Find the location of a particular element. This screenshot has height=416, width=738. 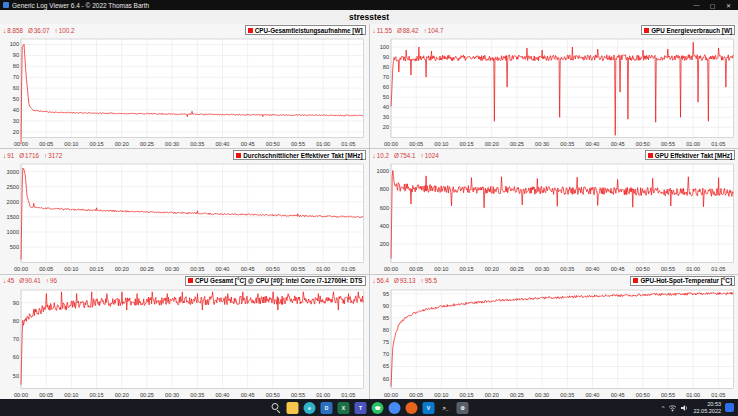

svg-text: 500 is located at coordinates (14, 248).